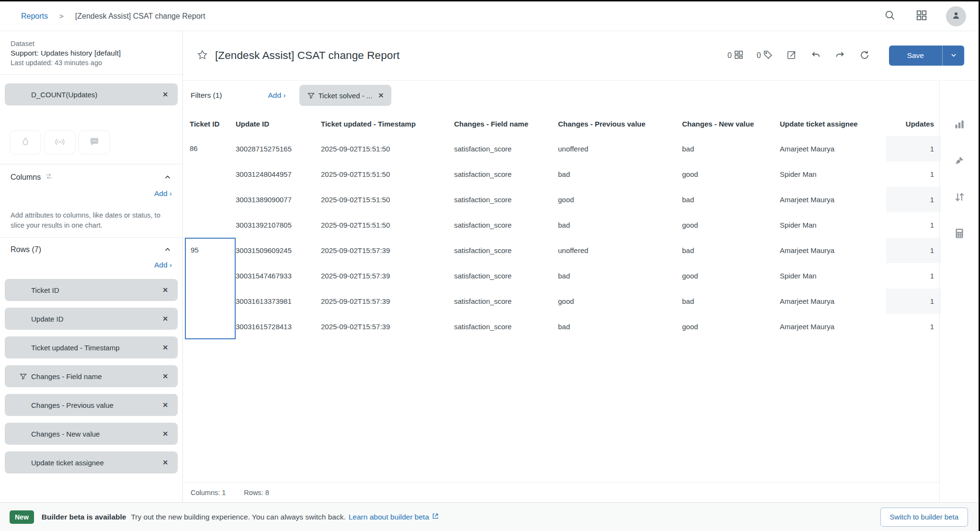  Describe the element at coordinates (165, 319) in the screenshot. I see `remove-update-id-button: ✕` at that location.